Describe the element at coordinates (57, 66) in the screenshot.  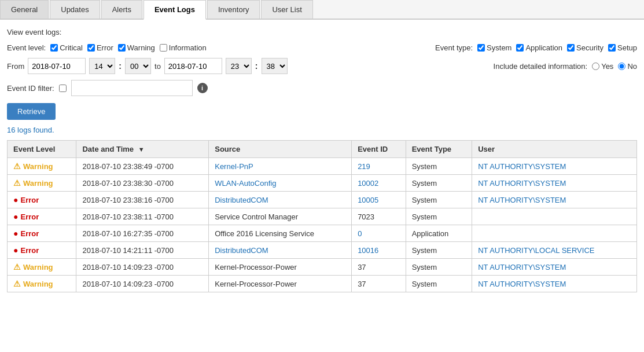
I see `from-date-input` at that location.